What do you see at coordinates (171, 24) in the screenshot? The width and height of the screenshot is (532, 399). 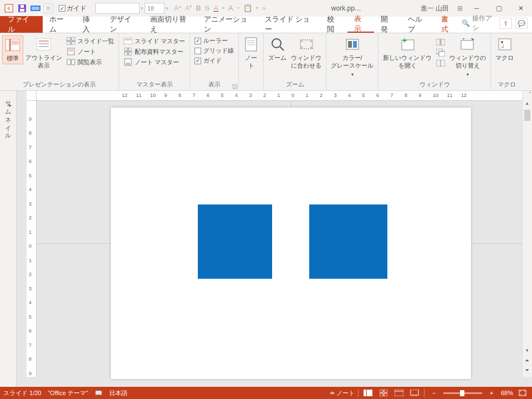 I see `tab-transitions: 画面切り替え` at bounding box center [171, 24].